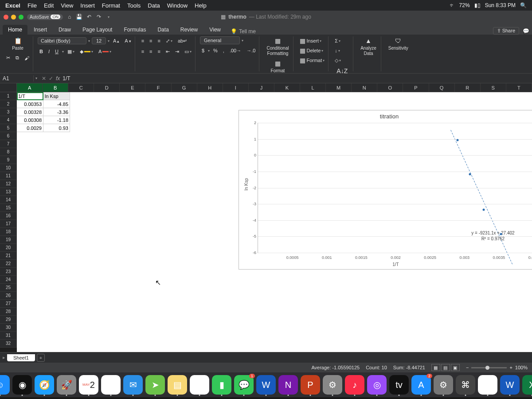 This screenshot has width=532, height=399. What do you see at coordinates (41, 51) in the screenshot?
I see `bold-button: B` at bounding box center [41, 51].